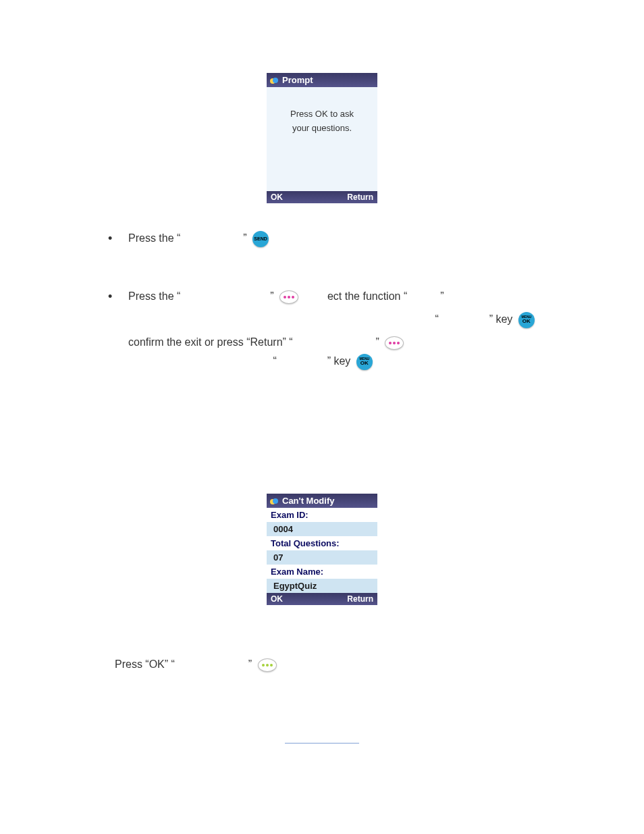 The width and height of the screenshot is (644, 834). What do you see at coordinates (322, 529) in the screenshot?
I see `exam-id-value: 0004` at bounding box center [322, 529].